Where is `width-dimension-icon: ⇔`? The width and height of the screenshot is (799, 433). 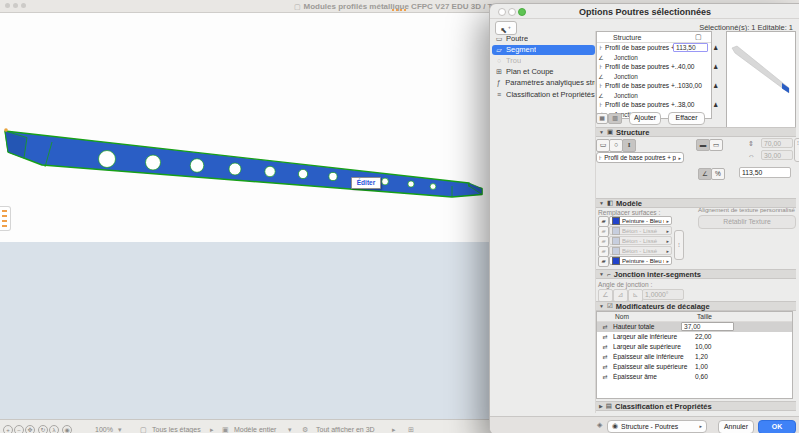 width-dimension-icon: ⇔ is located at coordinates (752, 156).